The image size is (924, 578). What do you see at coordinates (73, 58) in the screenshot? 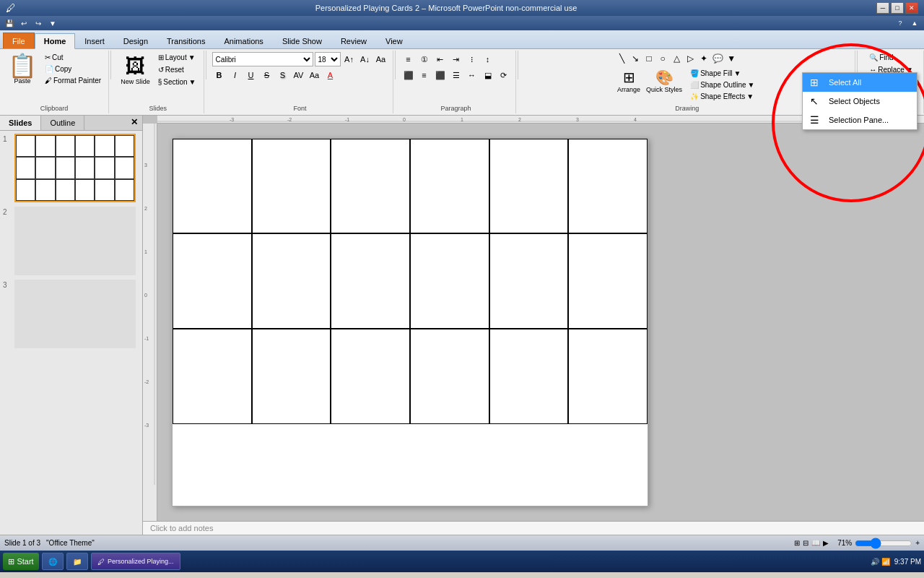
I see `cut-button: ✂ Cut` at bounding box center [73, 58].